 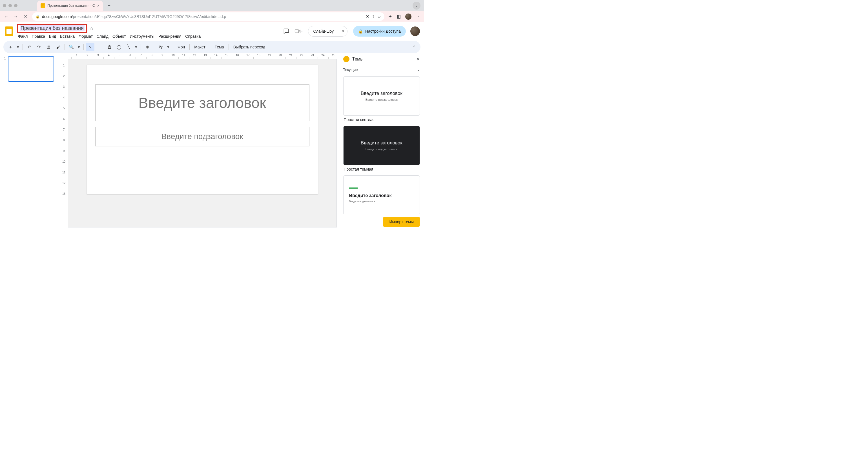 What do you see at coordinates (29, 47) in the screenshot?
I see `undo-button: ↶` at bounding box center [29, 47].